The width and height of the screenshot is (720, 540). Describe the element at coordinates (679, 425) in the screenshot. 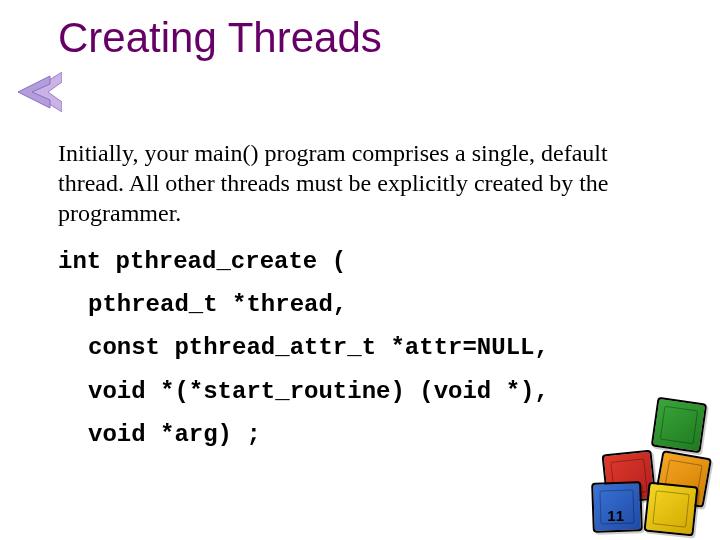

I see `cube-green-icon` at that location.